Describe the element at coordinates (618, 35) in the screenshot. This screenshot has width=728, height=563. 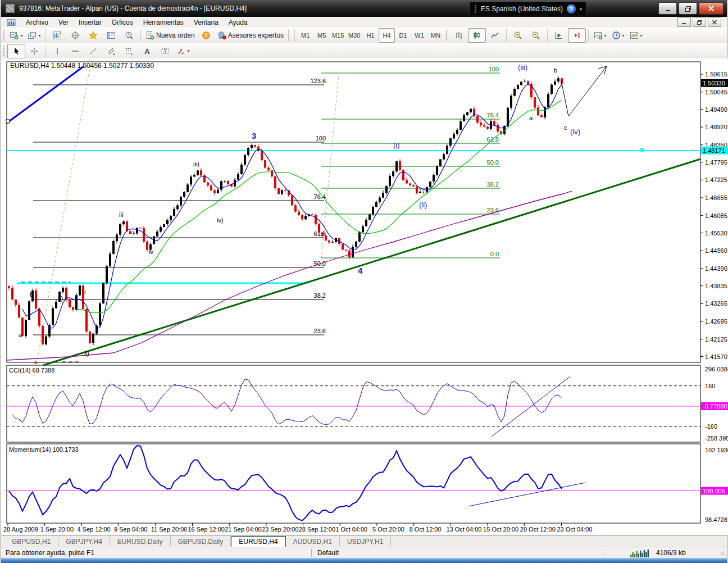
I see `periods-button: ▾` at that location.